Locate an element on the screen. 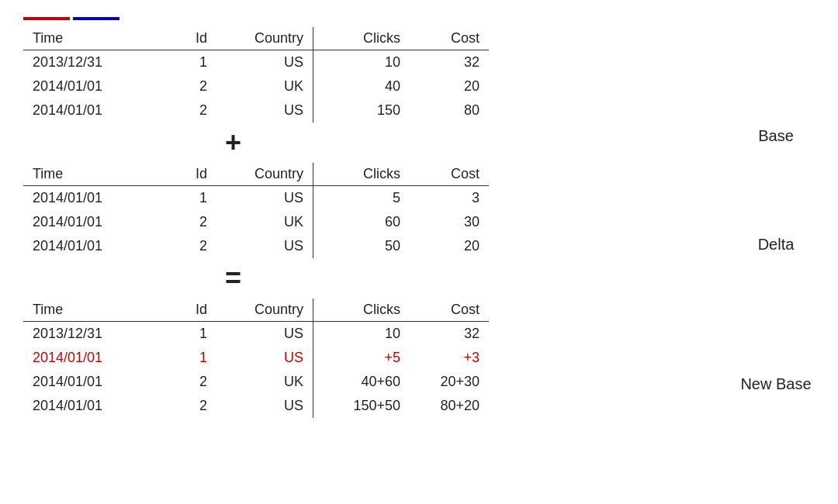  newbase-label: New Base is located at coordinates (776, 385).